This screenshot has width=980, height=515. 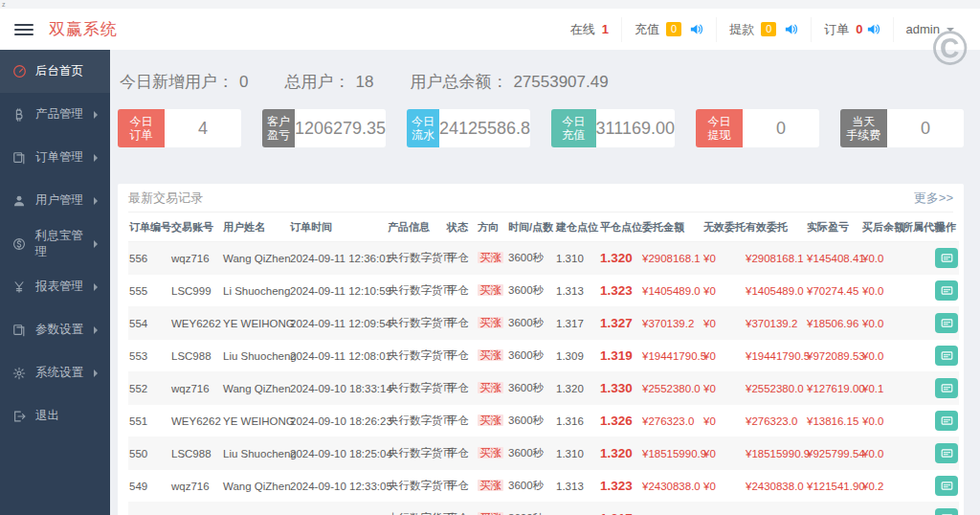 What do you see at coordinates (423, 128) in the screenshot?
I see `stat-card-label: 今日流水` at bounding box center [423, 128].